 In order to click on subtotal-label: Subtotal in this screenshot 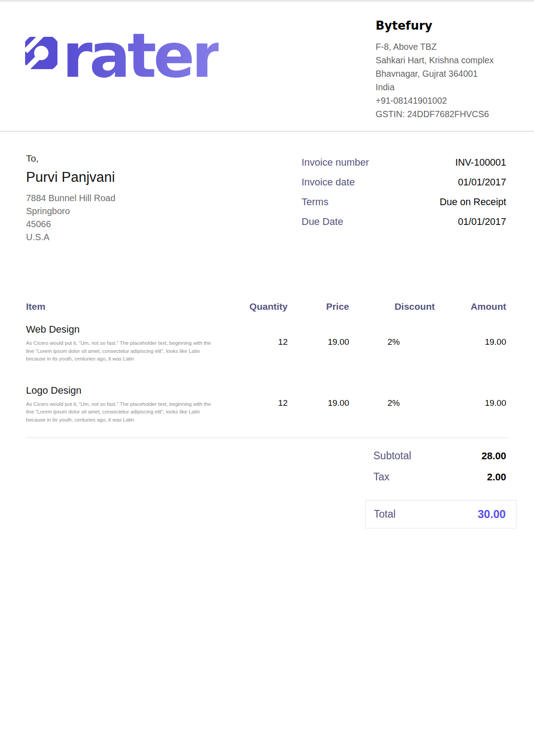, I will do `click(392, 456)`.